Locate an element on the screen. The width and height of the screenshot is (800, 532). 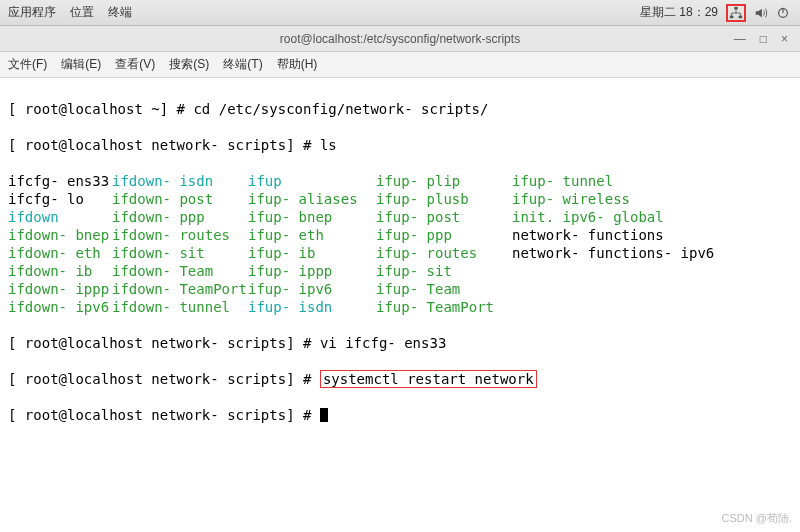
file-entry: ifup- plip is located at coordinates (444, 181).